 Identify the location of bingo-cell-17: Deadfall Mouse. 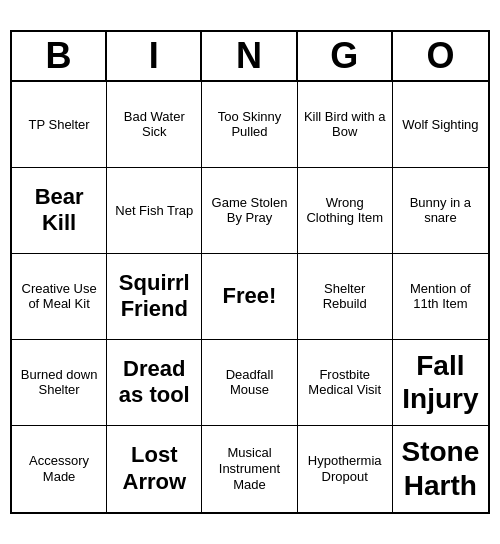
(250, 383).